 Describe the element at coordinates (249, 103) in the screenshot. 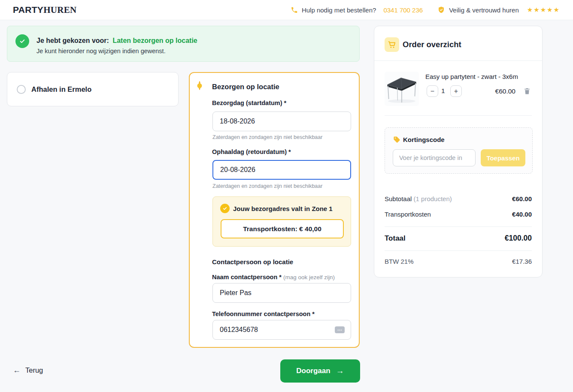

I see `delivery-date-label: Bezorgdag (startdatum) *` at that location.